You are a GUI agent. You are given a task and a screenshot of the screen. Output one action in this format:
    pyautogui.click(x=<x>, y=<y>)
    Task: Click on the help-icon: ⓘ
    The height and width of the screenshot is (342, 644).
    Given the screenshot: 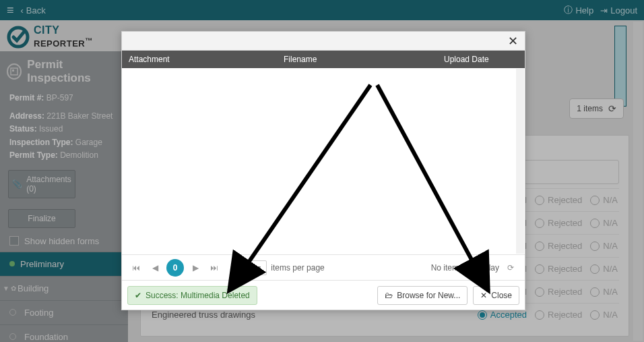 What is the action you would take?
    pyautogui.click(x=569, y=10)
    